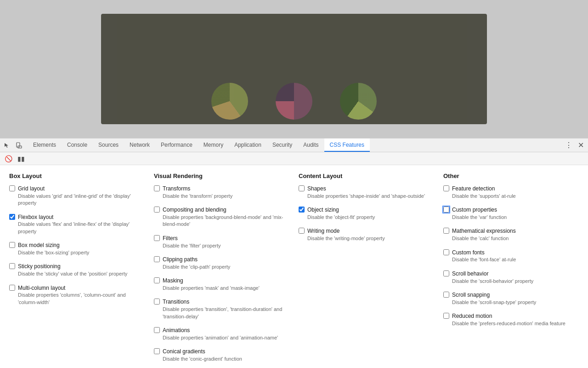  I want to click on more-tabs-icon: ⋮, so click(569, 145).